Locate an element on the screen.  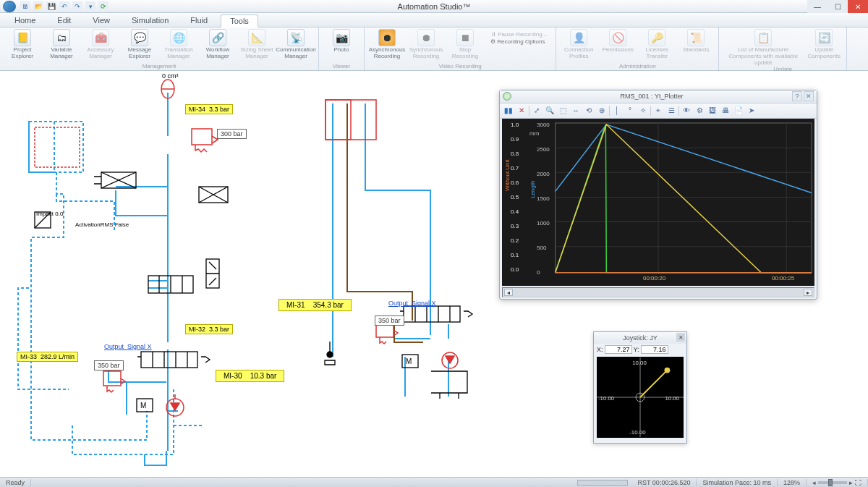
zoom-select-icon: ⬚ is located at coordinates (563, 111).